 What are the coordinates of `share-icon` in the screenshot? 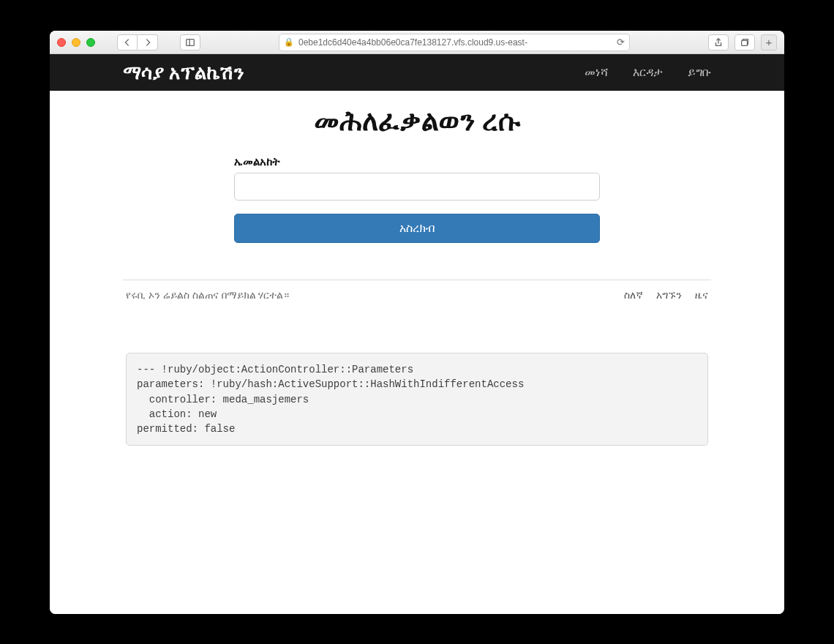 It's located at (718, 42).